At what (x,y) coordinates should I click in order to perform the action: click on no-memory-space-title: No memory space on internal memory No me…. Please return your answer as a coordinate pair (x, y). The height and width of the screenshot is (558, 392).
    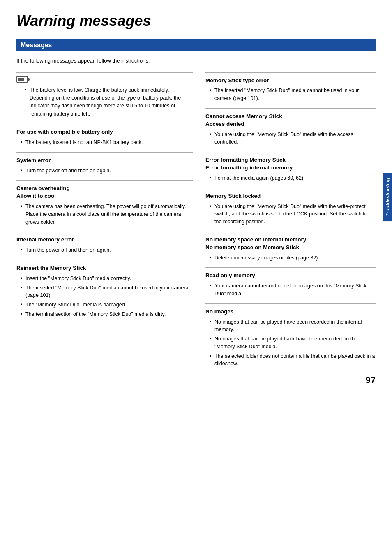
    Looking at the image, I should click on (291, 244).